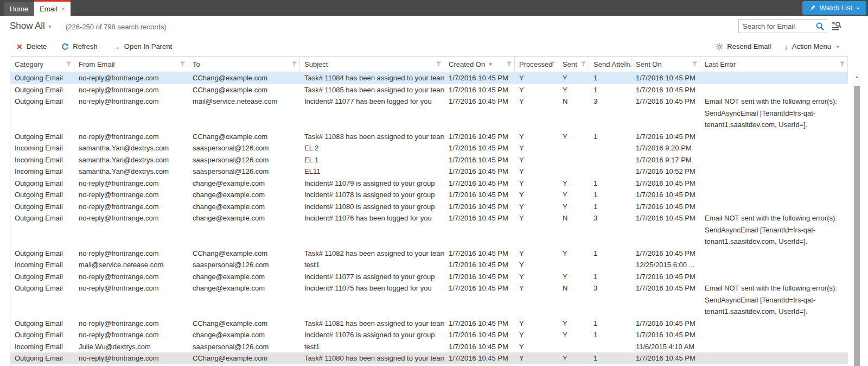 The image size is (868, 366). Describe the element at coordinates (812, 47) in the screenshot. I see `action-menu-label: Action Menu` at that location.